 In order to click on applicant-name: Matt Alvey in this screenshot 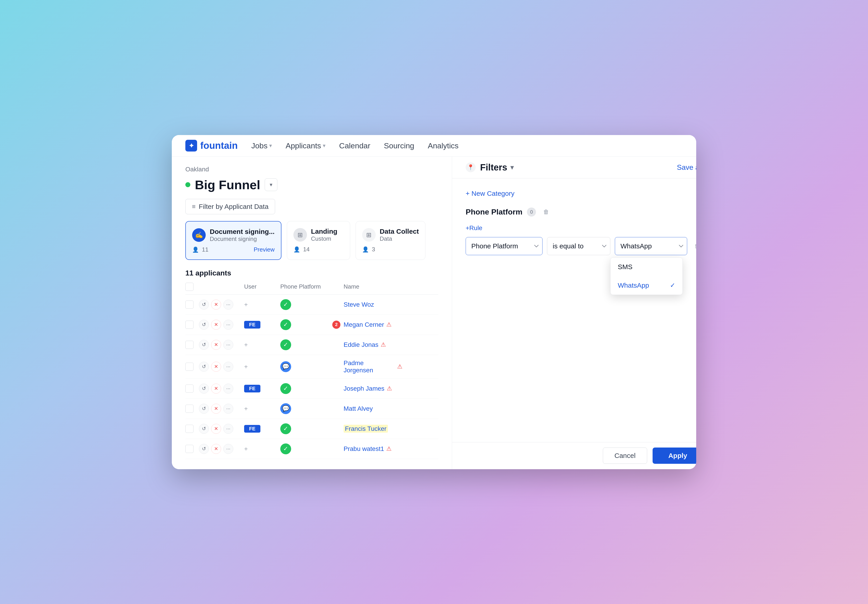, I will do `click(358, 409)`.